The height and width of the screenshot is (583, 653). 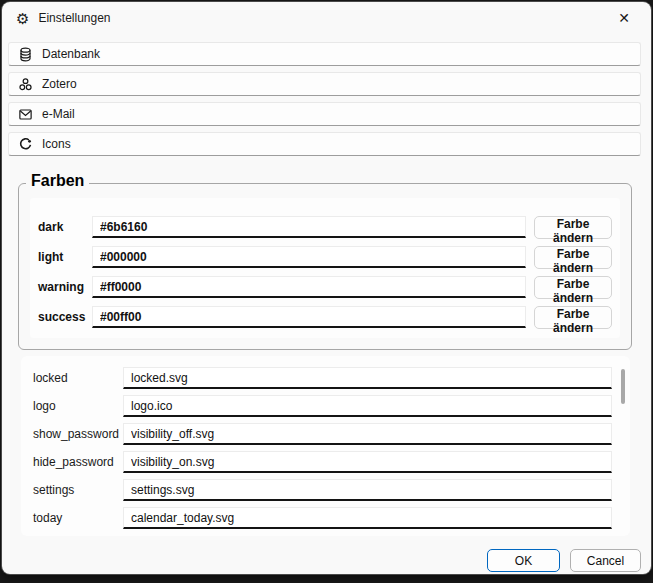 What do you see at coordinates (78, 434) in the screenshot?
I see `icon-row-label: show_password` at bounding box center [78, 434].